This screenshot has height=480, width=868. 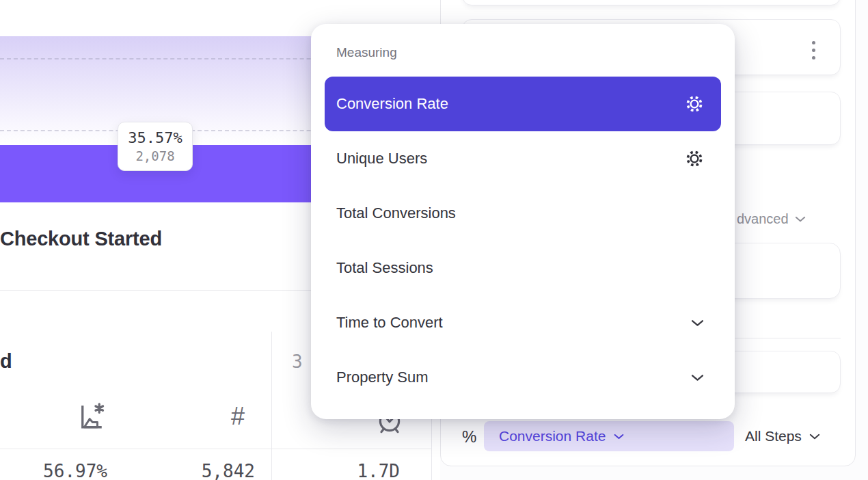 What do you see at coordinates (6, 361) in the screenshot?
I see `table-step-label-partial: d` at bounding box center [6, 361].